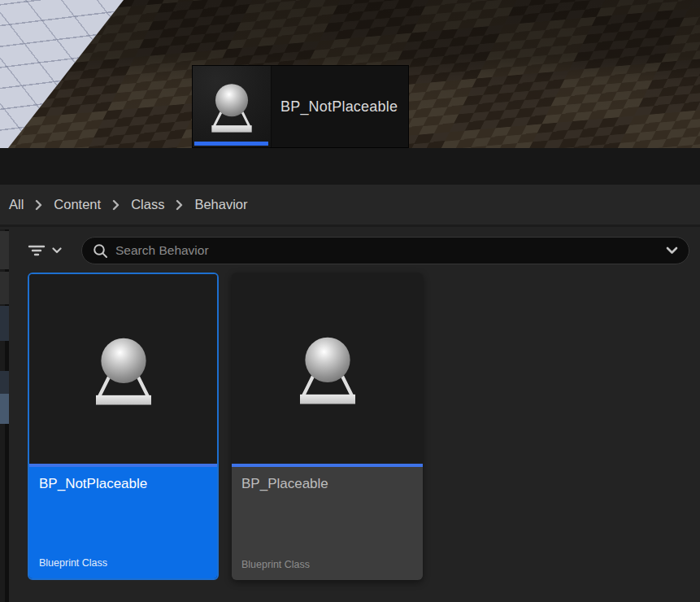 Image resolution: width=700 pixels, height=602 pixels. I want to click on drag-preview-tooltip: BP_NotPlaceable, so click(301, 107).